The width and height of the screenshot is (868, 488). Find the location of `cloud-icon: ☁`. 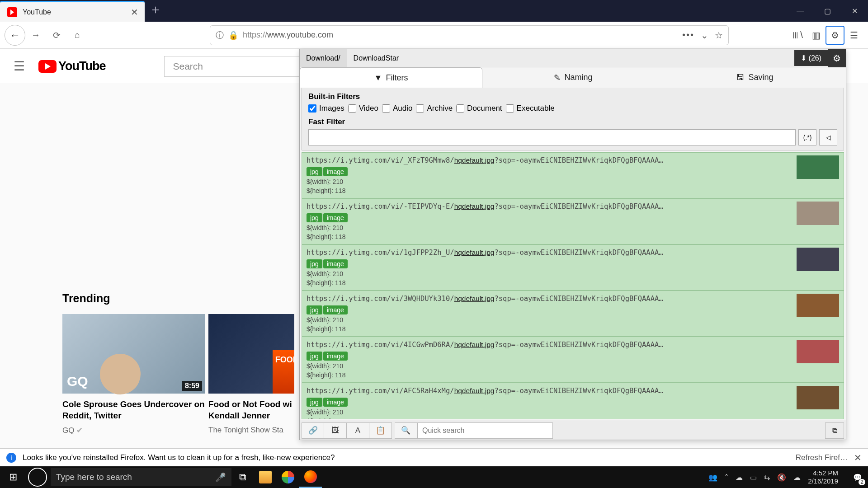

cloud-icon: ☁ is located at coordinates (797, 477).